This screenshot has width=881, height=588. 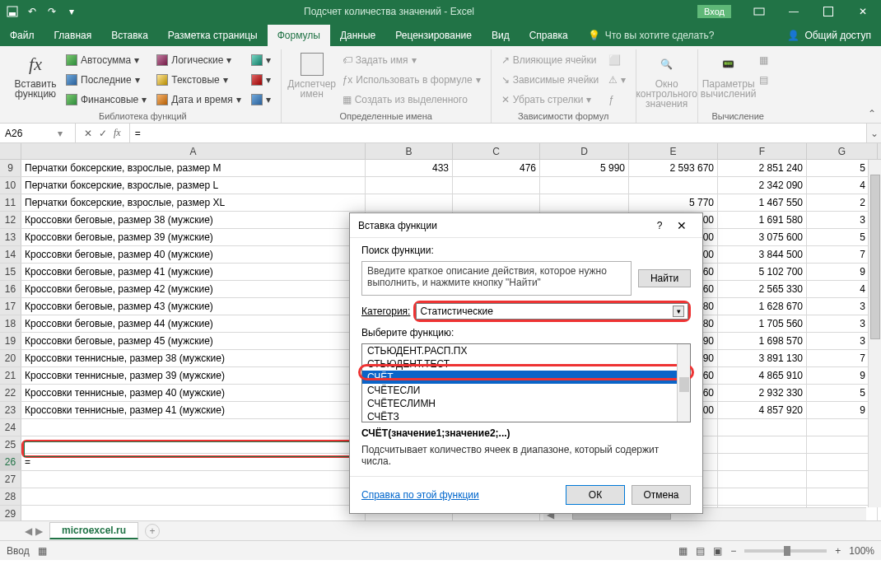 What do you see at coordinates (198, 60) in the screenshot?
I see `logical-button: Логические ▾` at bounding box center [198, 60].